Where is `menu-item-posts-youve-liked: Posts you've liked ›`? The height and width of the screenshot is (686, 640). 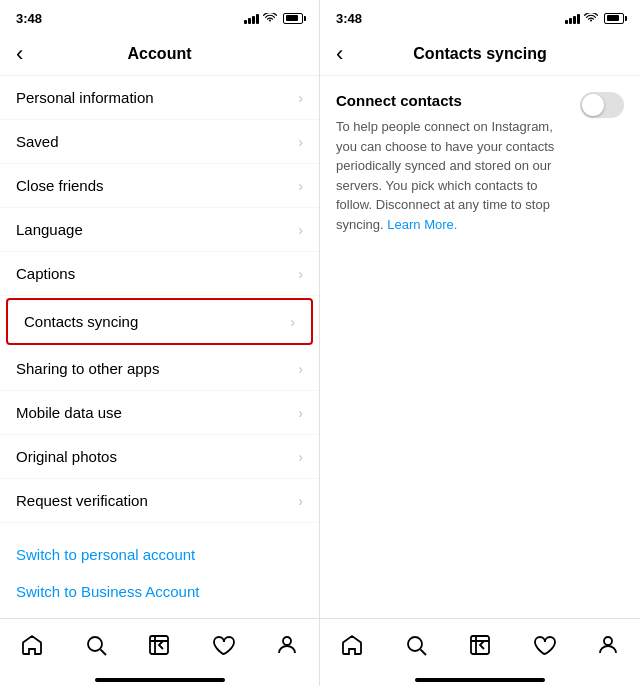
menu-item-posts-youve-liked: Posts you've liked › is located at coordinates (160, 528).